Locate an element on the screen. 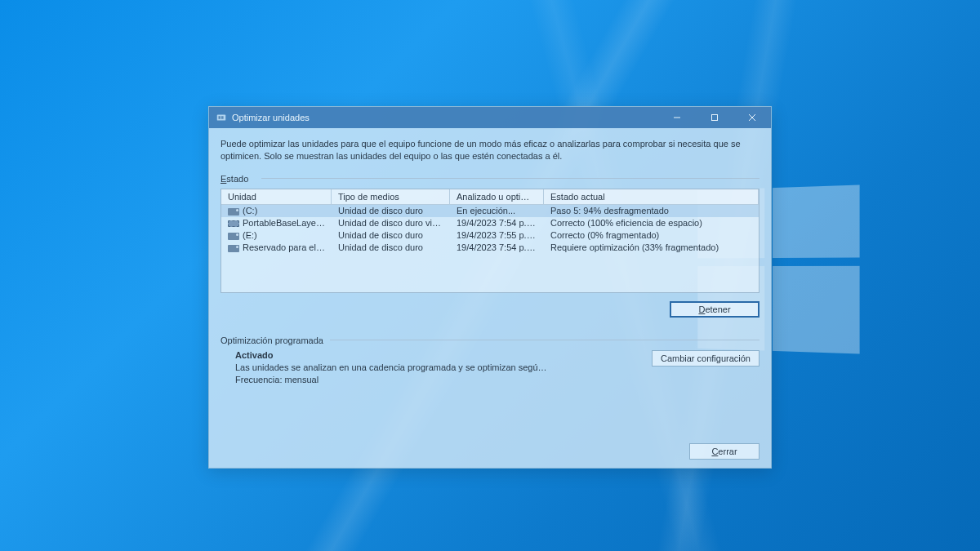  status-section-label: Estado is located at coordinates (490, 179).